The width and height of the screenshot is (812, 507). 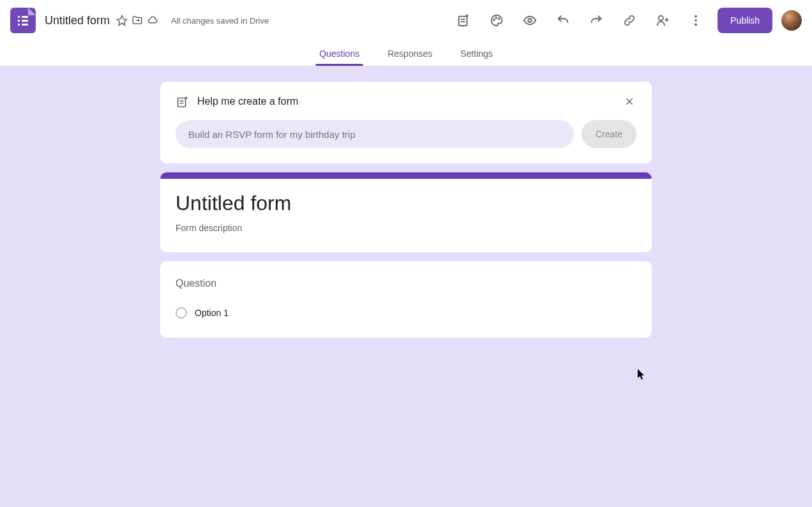 What do you see at coordinates (463, 20) in the screenshot?
I see `addon-icon` at bounding box center [463, 20].